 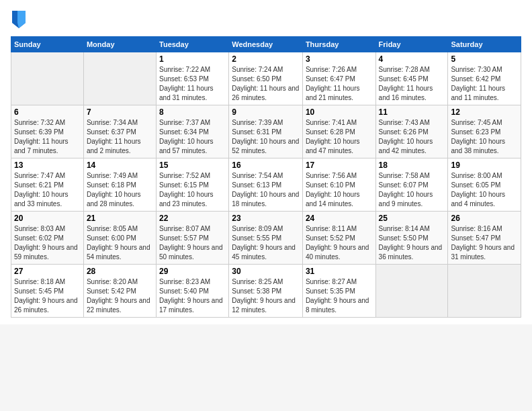 I want to click on day-number: 5, so click(x=484, y=59).